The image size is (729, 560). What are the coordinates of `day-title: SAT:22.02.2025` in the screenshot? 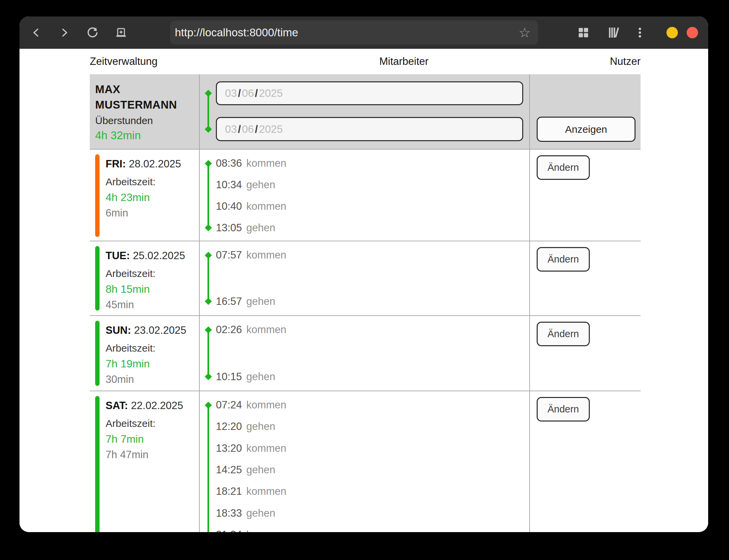 It's located at (152, 406).